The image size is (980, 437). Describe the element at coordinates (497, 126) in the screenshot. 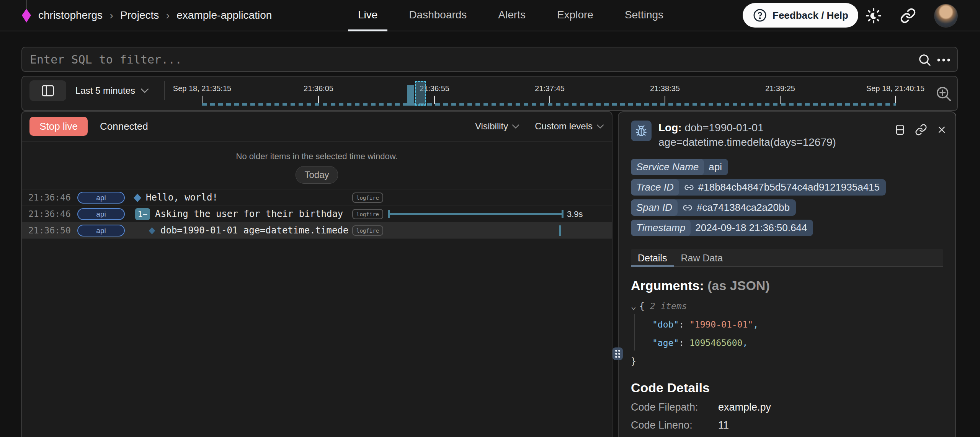

I see `visibility-dropdown: Visibility` at that location.